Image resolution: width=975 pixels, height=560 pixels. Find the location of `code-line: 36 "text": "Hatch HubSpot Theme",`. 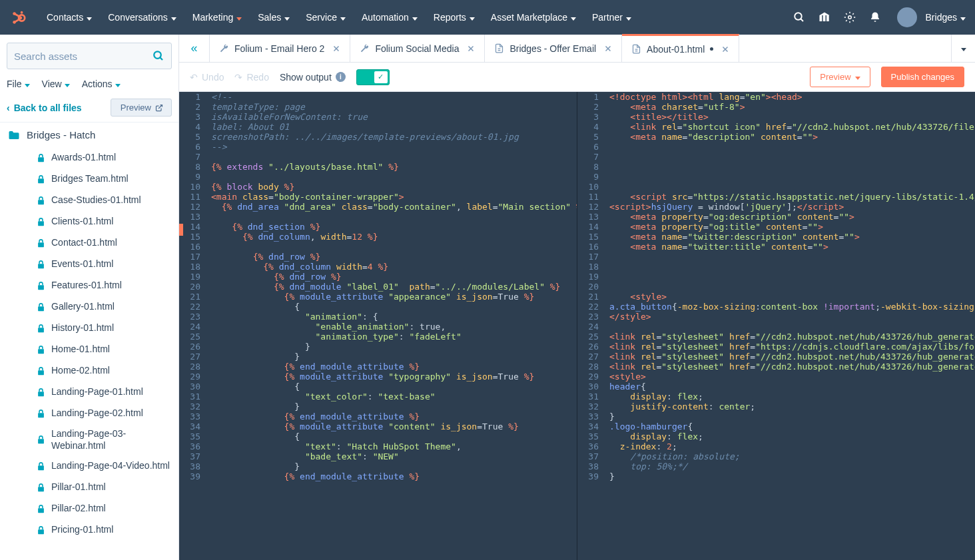

code-line: 36 "text": "Hatch HubSpot Theme", is located at coordinates (378, 446).